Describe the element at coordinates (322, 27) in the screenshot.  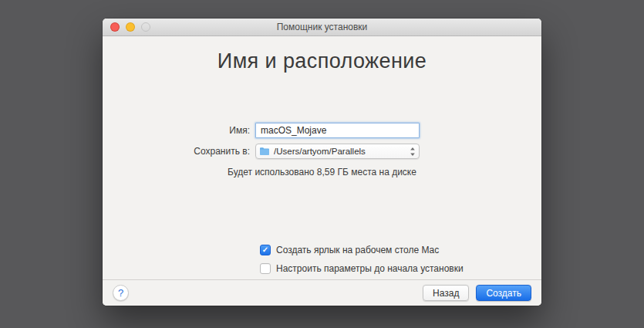
I see `window-title: Помощник установки` at that location.